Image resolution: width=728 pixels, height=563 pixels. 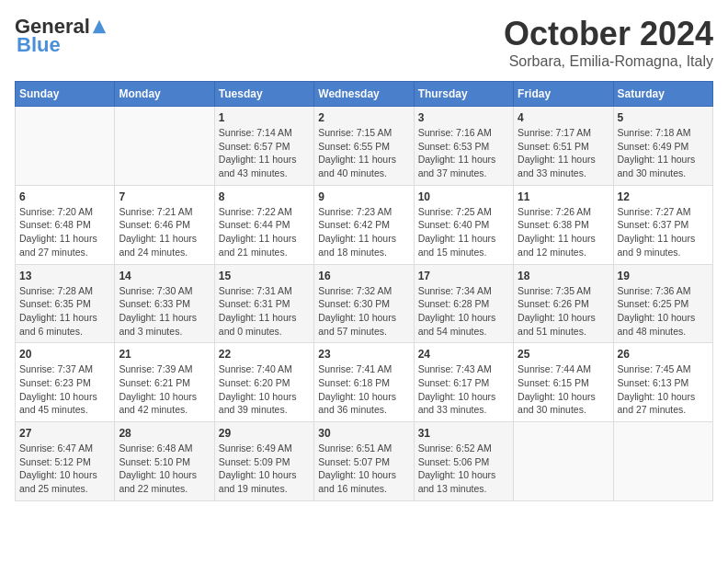 What do you see at coordinates (663, 224) in the screenshot?
I see `calendar-cell: 12Sunrise: 7:27 AM Sunset: 6:37 PM Dayli…` at bounding box center [663, 224].